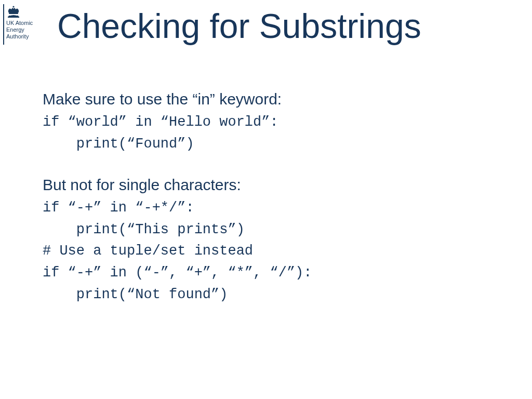  I want to click on slide-title: Checking for Substrings, so click(239, 26).